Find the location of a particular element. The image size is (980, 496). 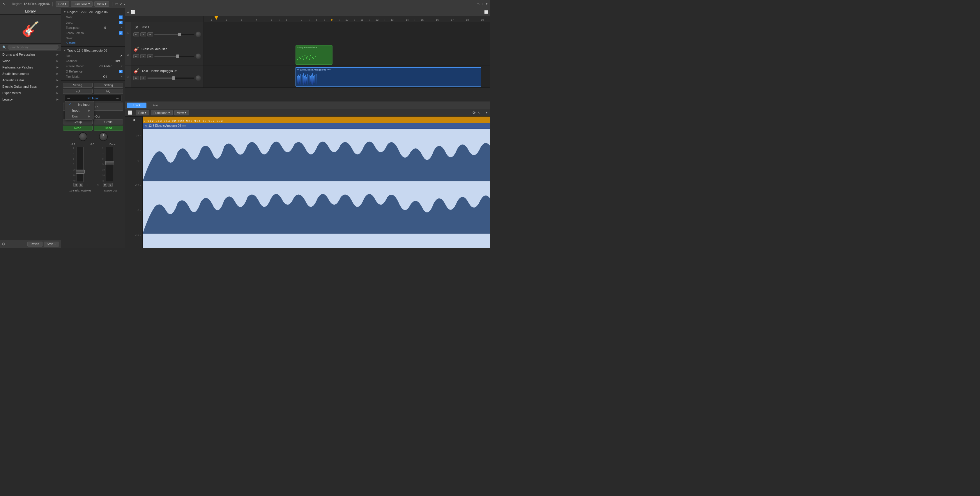

dropdown-bus: Bus ▶ is located at coordinates (79, 116).